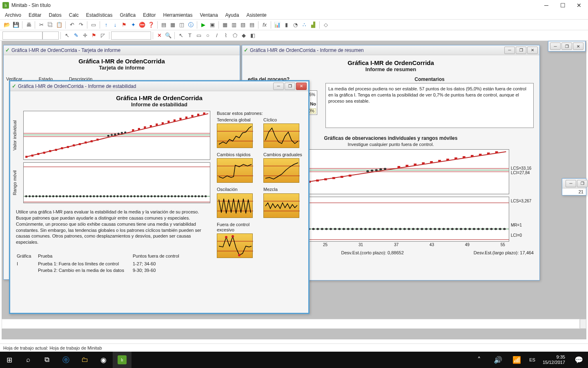  I want to click on chart-icon: 📊, so click(277, 25).